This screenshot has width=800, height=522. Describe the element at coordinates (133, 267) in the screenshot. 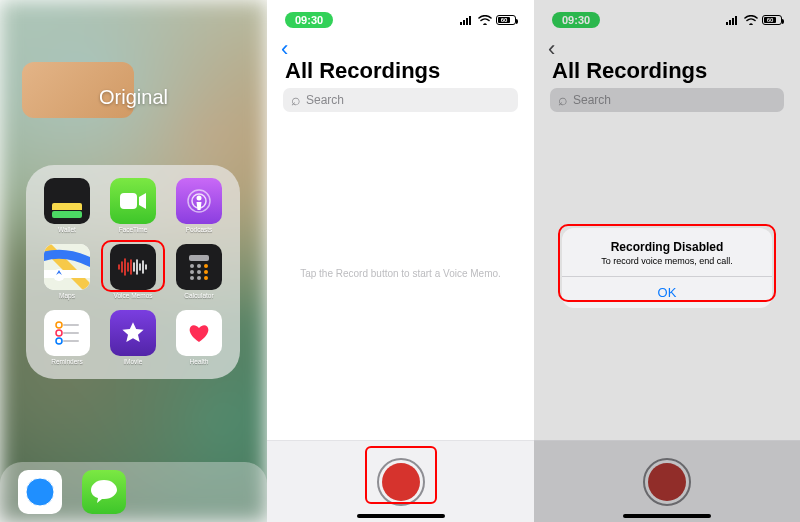

I see `voice-memos-icon` at that location.